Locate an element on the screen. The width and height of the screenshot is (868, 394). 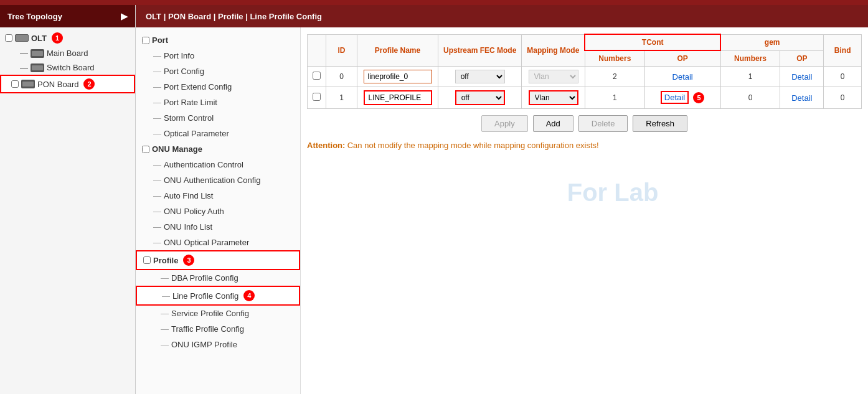
nav-item-auto-find-list-label: Auto Find List is located at coordinates (189, 195).